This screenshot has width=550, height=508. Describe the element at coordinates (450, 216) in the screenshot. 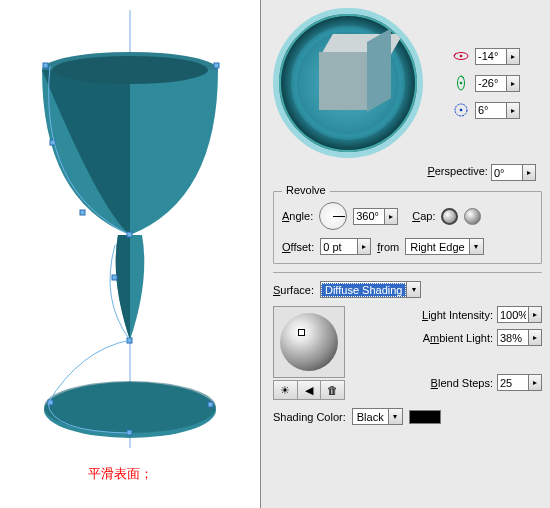

I see `cap-on-button` at that location.